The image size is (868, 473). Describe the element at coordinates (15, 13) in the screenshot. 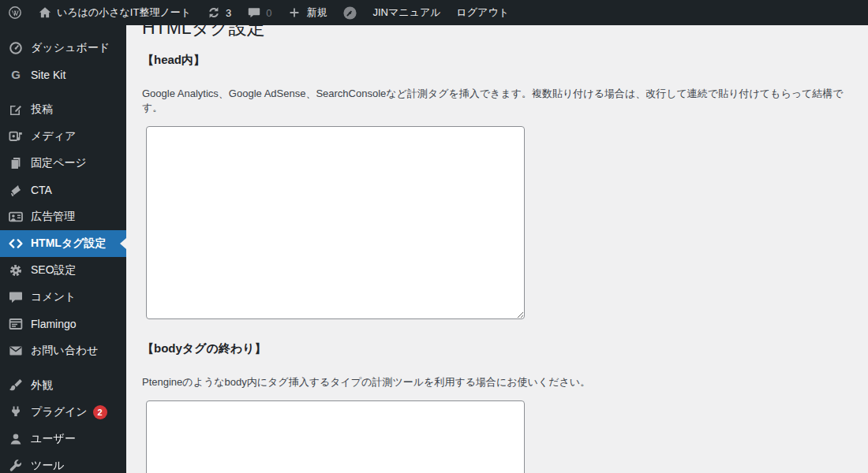

I see `wordpress-logo-icon` at that location.